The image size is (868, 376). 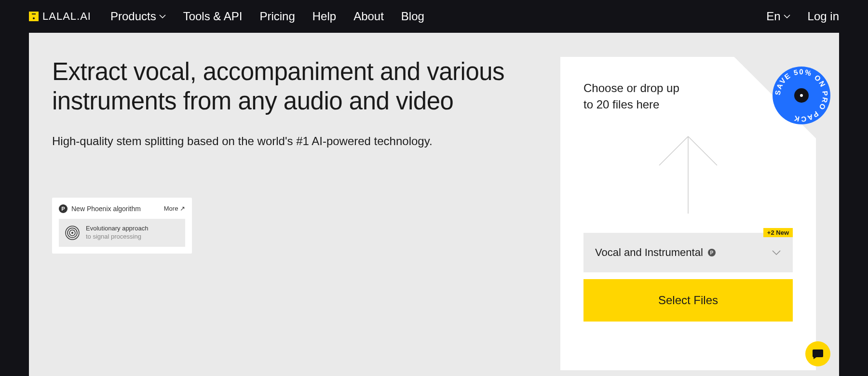 I want to click on nav-tools: Tools & API, so click(x=213, y=16).